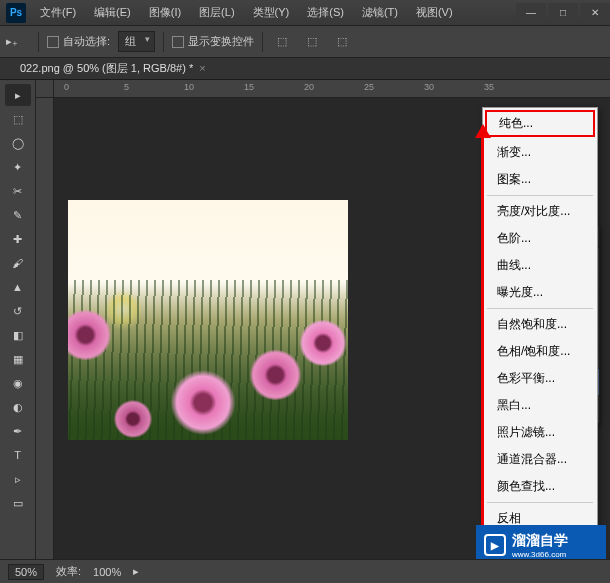 The image size is (610, 583). I want to click on window-controls: — □ ✕, so click(562, 13).